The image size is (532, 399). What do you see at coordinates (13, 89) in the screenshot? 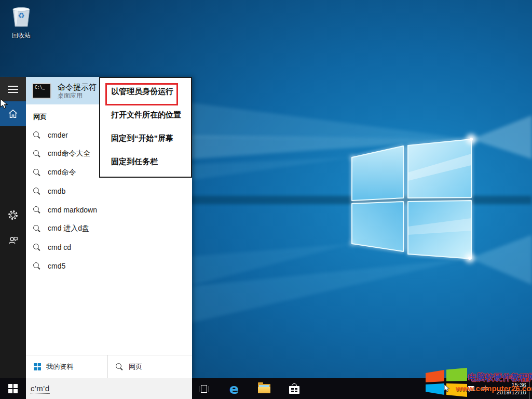
I see `menu-button` at bounding box center [13, 89].